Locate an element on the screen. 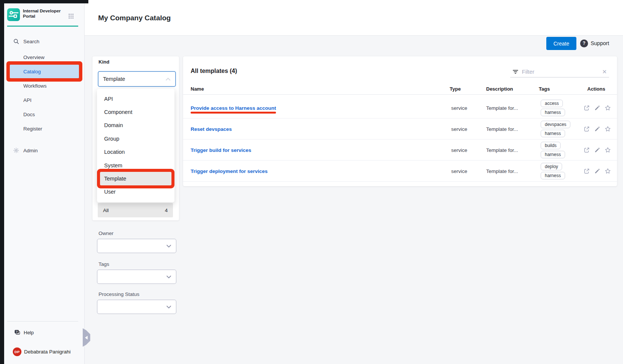  tag-chip: devspaces is located at coordinates (556, 124).